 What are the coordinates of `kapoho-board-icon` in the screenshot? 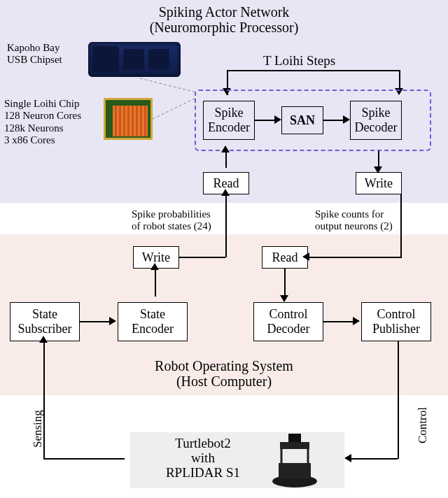 It's located at (134, 59).